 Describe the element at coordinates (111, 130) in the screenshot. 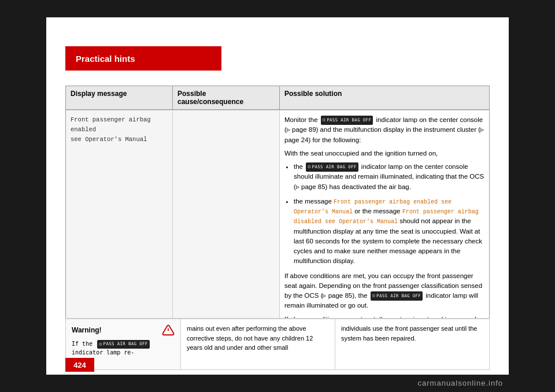

I see `display-message-text: Front passenger airbagenabledsee Operato…` at that location.